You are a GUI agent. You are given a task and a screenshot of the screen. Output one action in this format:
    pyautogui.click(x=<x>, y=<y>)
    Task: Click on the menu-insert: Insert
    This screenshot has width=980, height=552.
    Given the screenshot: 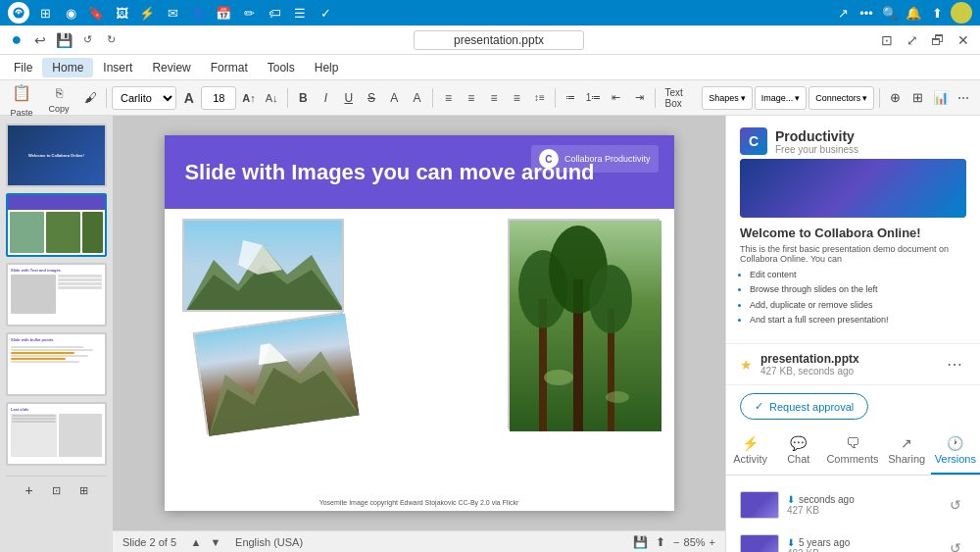 What is the action you would take?
    pyautogui.click(x=118, y=68)
    